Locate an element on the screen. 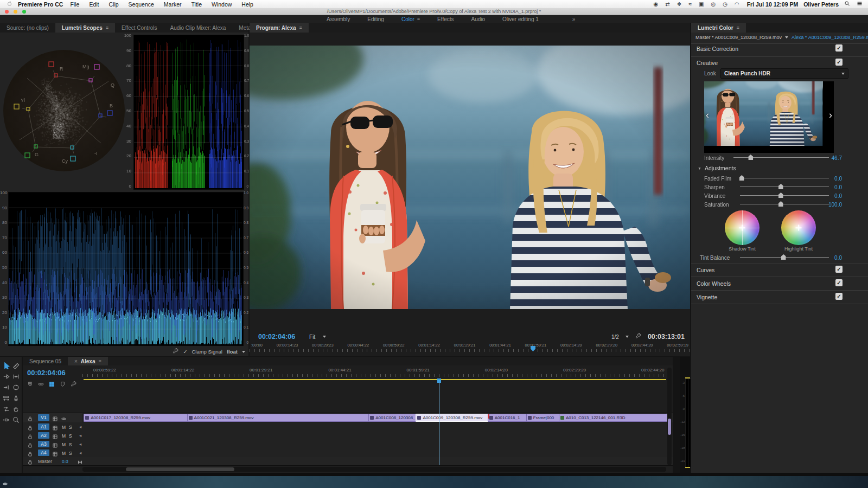 The width and height of the screenshot is (868, 488). linked-selection-icon is located at coordinates (41, 384).